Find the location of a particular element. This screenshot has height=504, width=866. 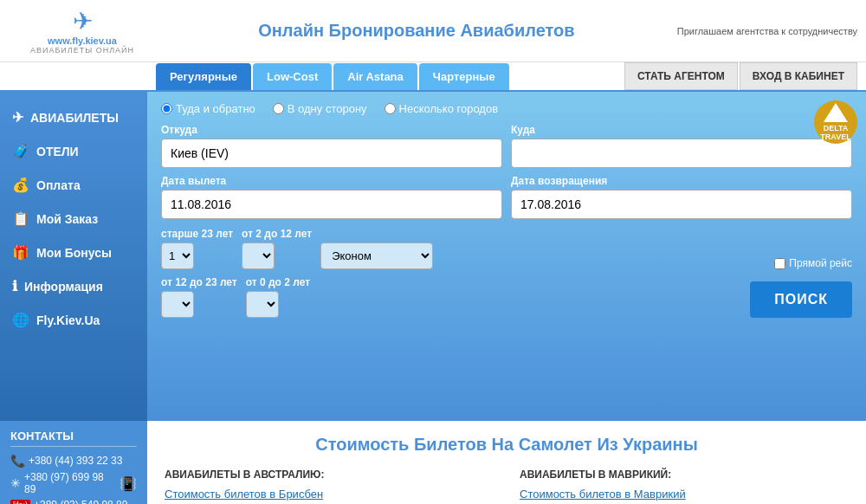

link-mauritius: Стоимость билетов в Маврикий is located at coordinates (684, 494).